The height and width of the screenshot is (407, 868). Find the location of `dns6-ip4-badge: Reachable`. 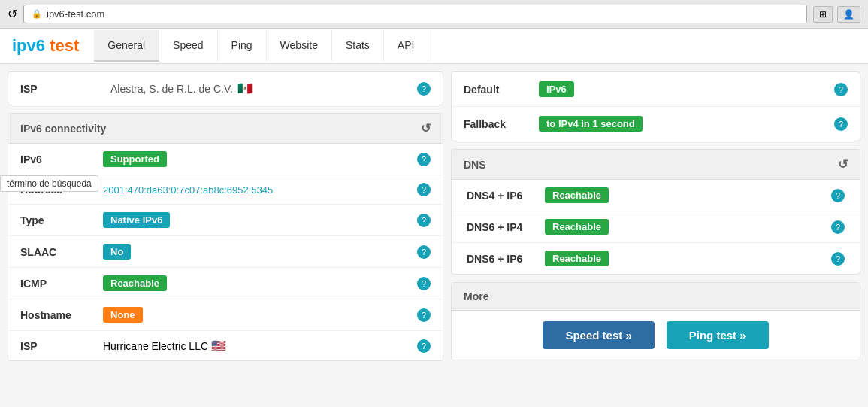

dns6-ip4-badge: Reachable is located at coordinates (577, 227).